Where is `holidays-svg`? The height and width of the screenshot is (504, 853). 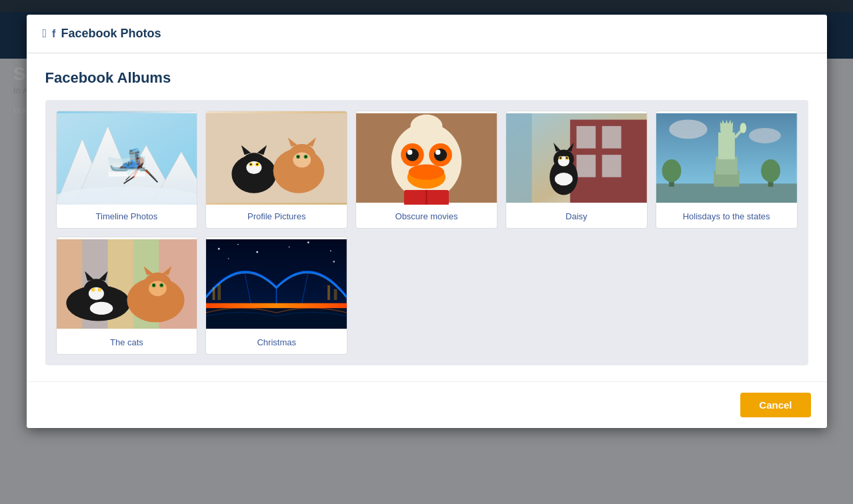
holidays-svg is located at coordinates (727, 158).